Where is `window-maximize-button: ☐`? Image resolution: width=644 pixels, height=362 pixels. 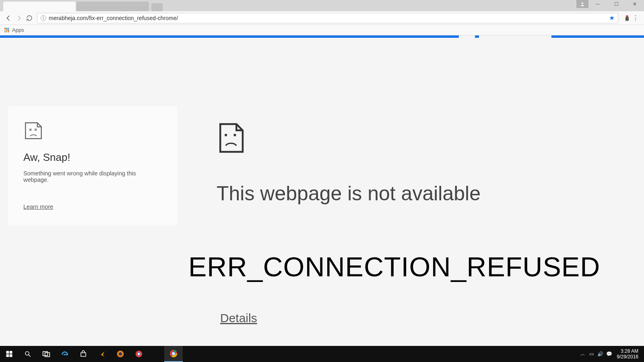
window-maximize-button: ☐ is located at coordinates (616, 4).